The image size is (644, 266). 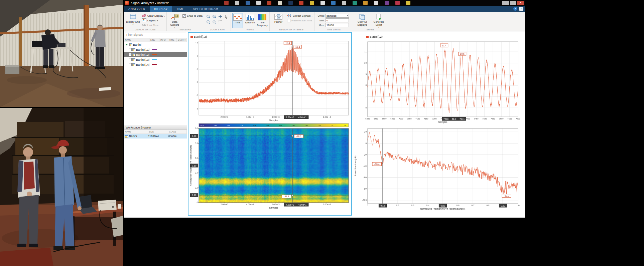 I want to click on zoom-in-icon, so click(x=208, y=17).